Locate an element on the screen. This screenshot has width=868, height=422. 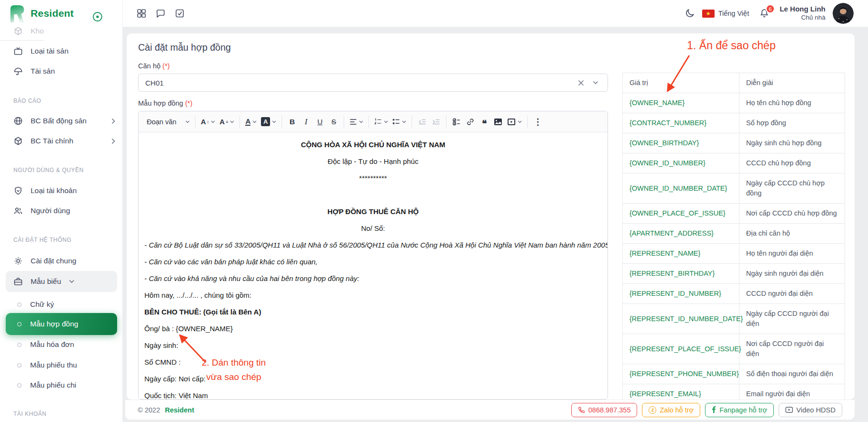
variable-value: {OWNER_PLACE_OF_ISSUE} is located at coordinates (681, 214).